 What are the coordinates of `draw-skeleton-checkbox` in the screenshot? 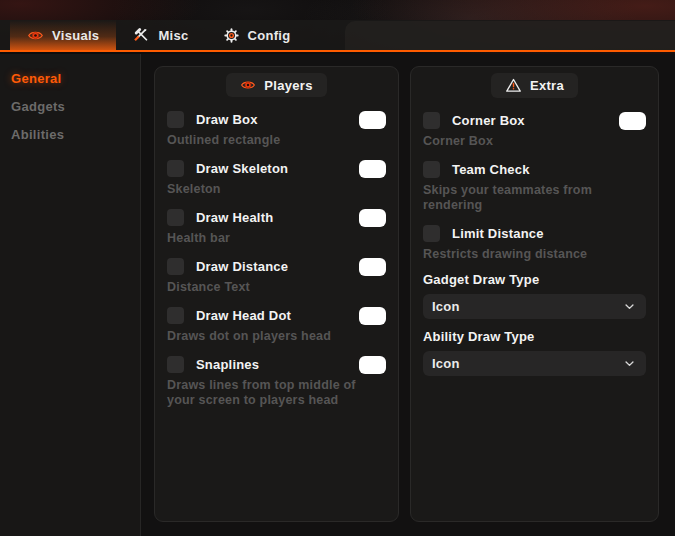 It's located at (176, 168).